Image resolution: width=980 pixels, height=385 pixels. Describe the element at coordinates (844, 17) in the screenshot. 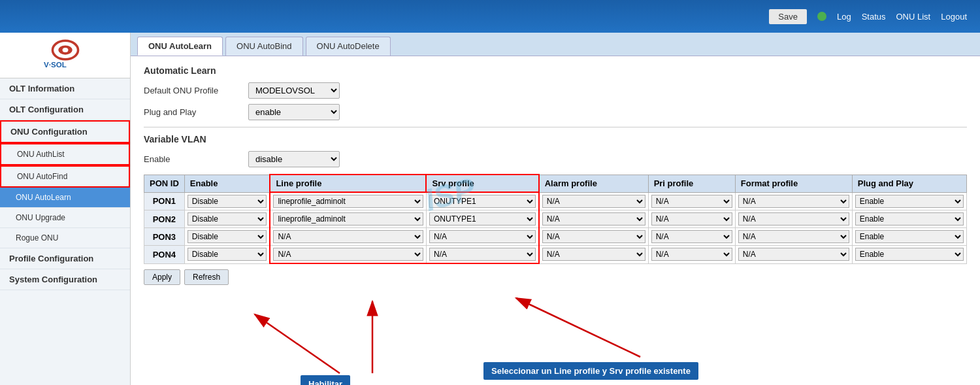

I see `log-link: Log` at that location.